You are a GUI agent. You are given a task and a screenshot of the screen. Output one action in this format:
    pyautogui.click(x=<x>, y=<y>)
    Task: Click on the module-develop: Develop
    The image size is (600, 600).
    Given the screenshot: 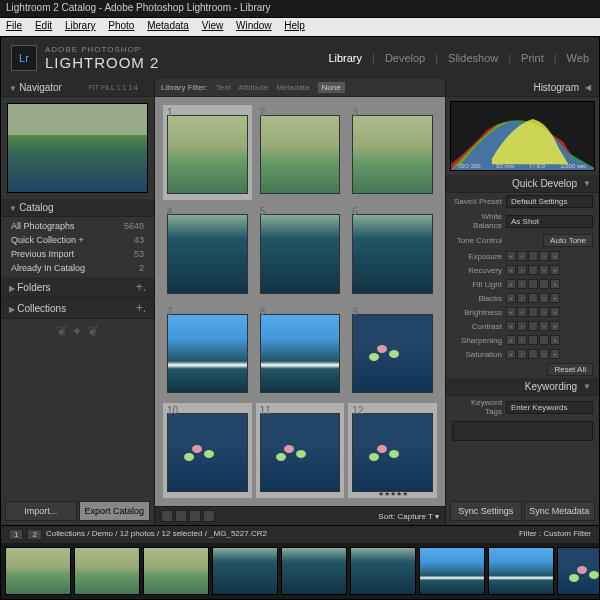 What is the action you would take?
    pyautogui.click(x=405, y=58)
    